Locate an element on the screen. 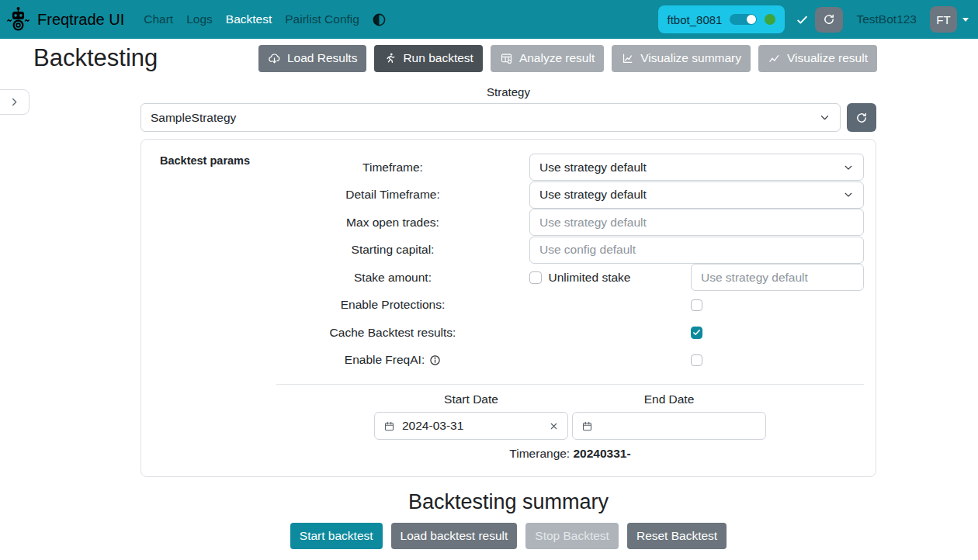 The image size is (978, 560). starting-capital-row: Starting capital: is located at coordinates (576, 251).